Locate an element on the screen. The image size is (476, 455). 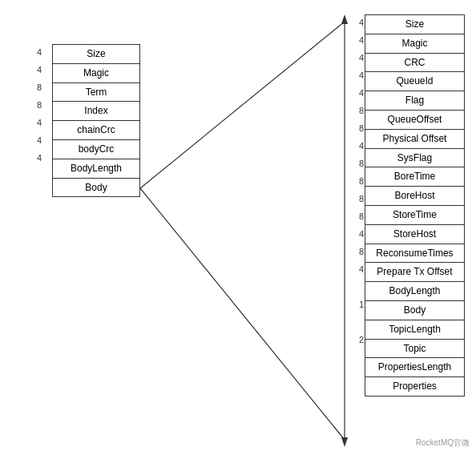
left-prefix-bodylength: 4 is located at coordinates (39, 158).